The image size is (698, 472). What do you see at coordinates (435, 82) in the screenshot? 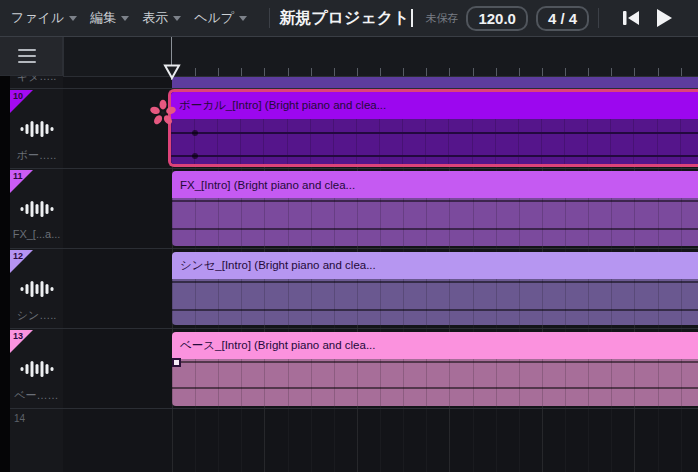
I see `clip-partial` at bounding box center [435, 82].